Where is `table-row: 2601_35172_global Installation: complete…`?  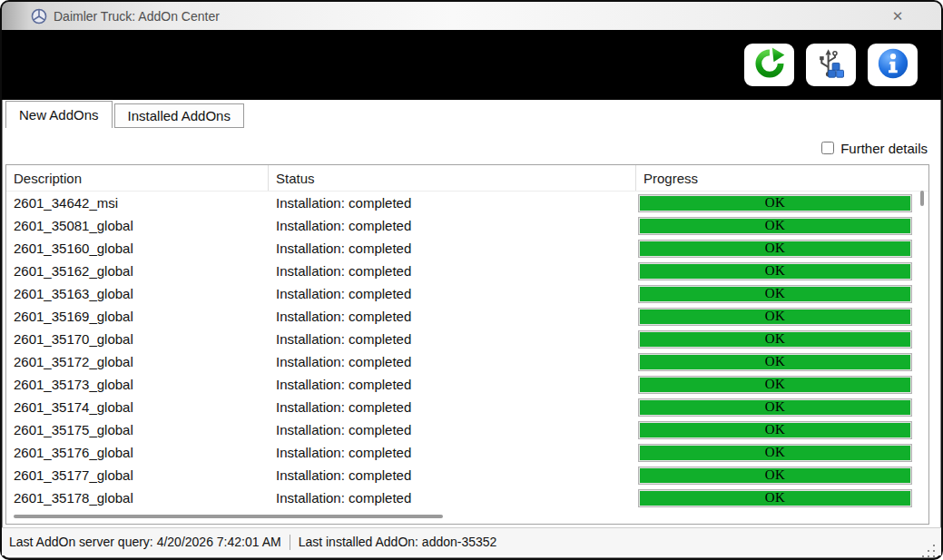
table-row: 2601_35172_global Installation: complete… is located at coordinates (467, 361).